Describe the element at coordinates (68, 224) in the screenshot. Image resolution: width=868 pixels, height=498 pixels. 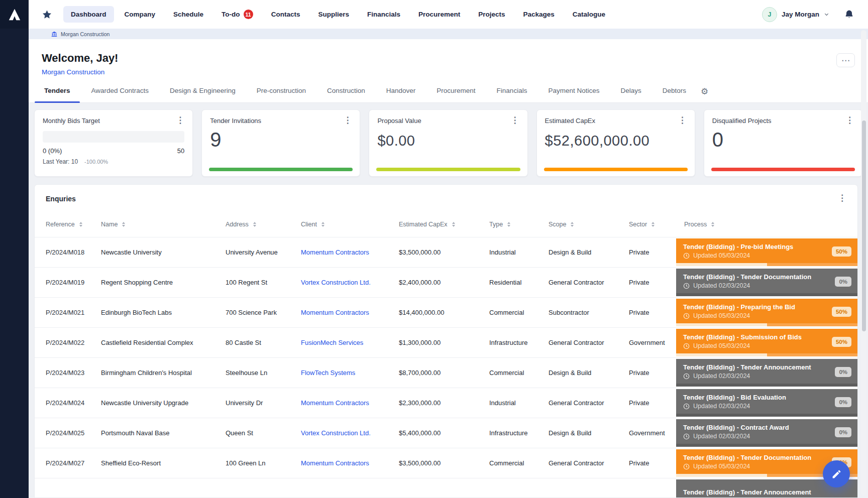
I see `column-header-reference: Reference` at that location.